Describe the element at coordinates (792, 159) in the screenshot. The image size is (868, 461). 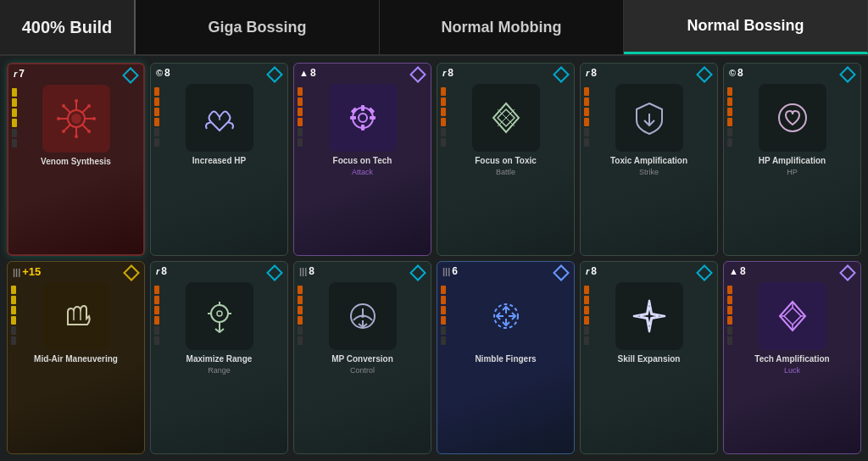
I see `card-hp-amplification: © 8 HP Amplification HP` at that location.